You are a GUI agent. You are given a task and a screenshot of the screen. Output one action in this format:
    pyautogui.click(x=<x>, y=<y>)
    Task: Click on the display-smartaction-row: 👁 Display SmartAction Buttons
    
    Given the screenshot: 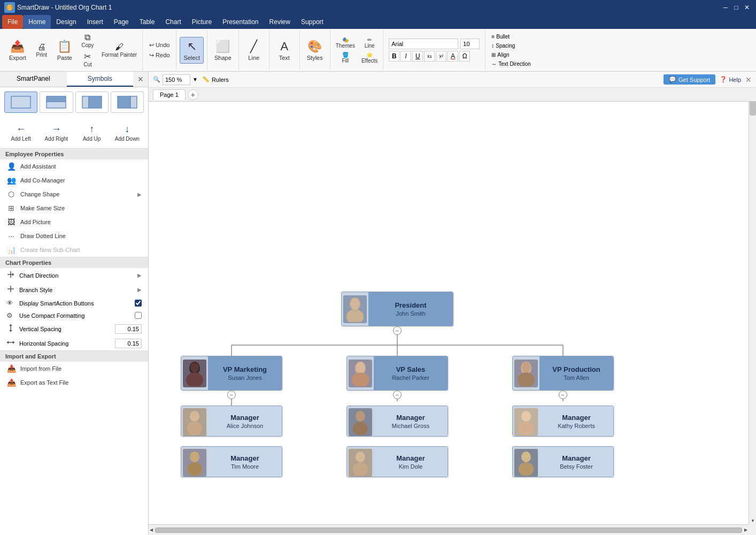 What is the action you would take?
    pyautogui.click(x=74, y=303)
    